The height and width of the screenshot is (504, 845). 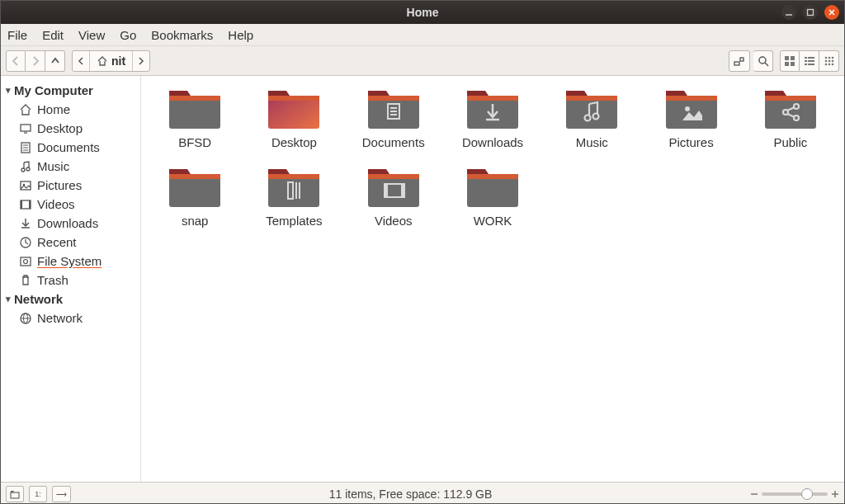 What do you see at coordinates (16, 61) in the screenshot?
I see `arrow-left-icon` at bounding box center [16, 61].